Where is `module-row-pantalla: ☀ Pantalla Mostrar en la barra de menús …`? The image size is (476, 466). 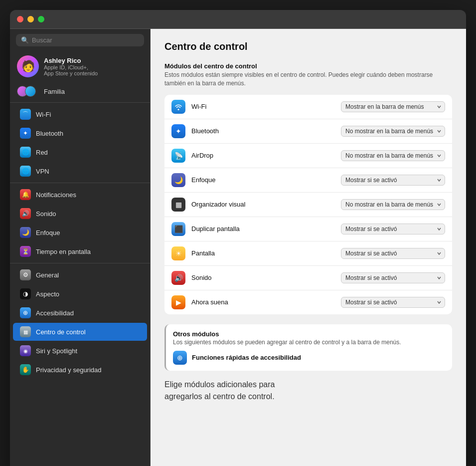
module-row-pantalla: ☀ Pantalla Mostrar en la barra de menús … is located at coordinates (308, 253).